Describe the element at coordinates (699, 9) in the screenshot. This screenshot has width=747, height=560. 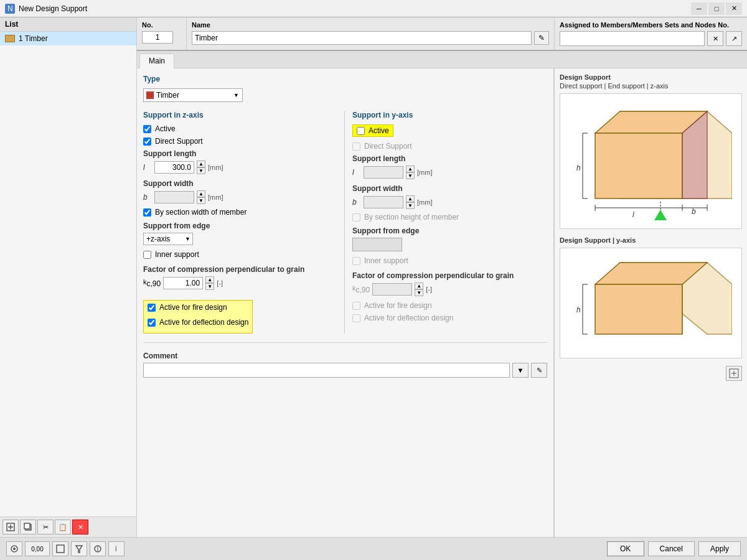
I see `minimize-button: ─` at that location.